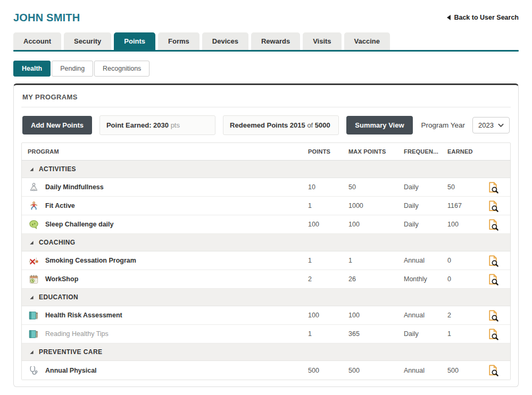 Image resolution: width=532 pixels, height=395 pixels. Describe the element at coordinates (376, 206) in the screenshot. I see `max-points-cell: 1000` at that location.